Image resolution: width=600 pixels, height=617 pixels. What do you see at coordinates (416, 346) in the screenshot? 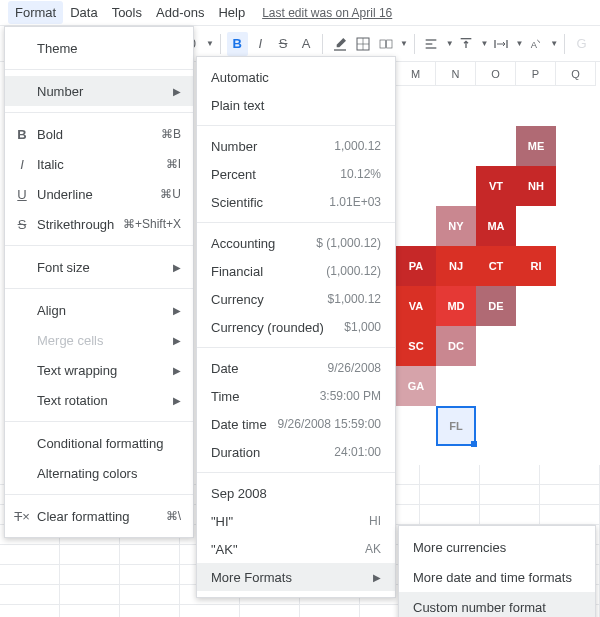
I see `cell-sc: SC` at bounding box center [416, 346].